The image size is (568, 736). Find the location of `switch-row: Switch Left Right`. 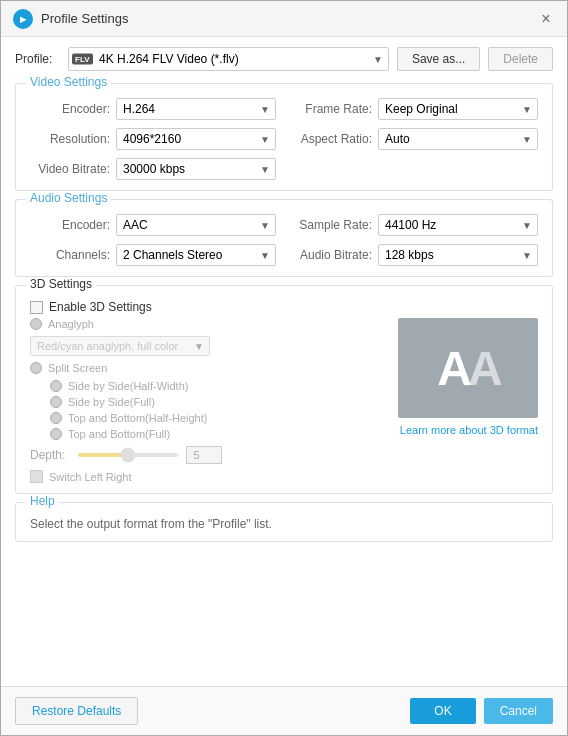

switch-row: Switch Left Right is located at coordinates (209, 476).